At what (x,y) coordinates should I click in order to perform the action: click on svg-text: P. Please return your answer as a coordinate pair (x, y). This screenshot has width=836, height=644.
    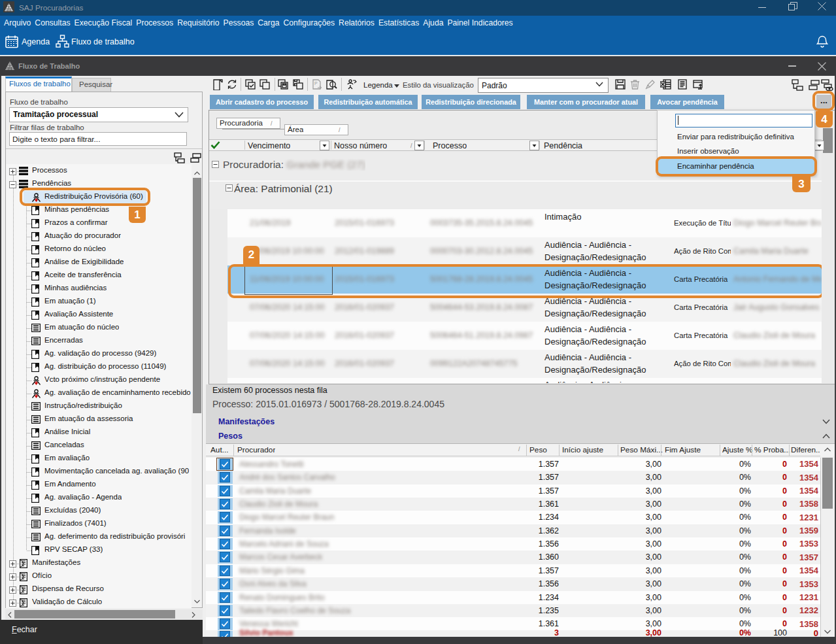
    Looking at the image, I should click on (316, 84).